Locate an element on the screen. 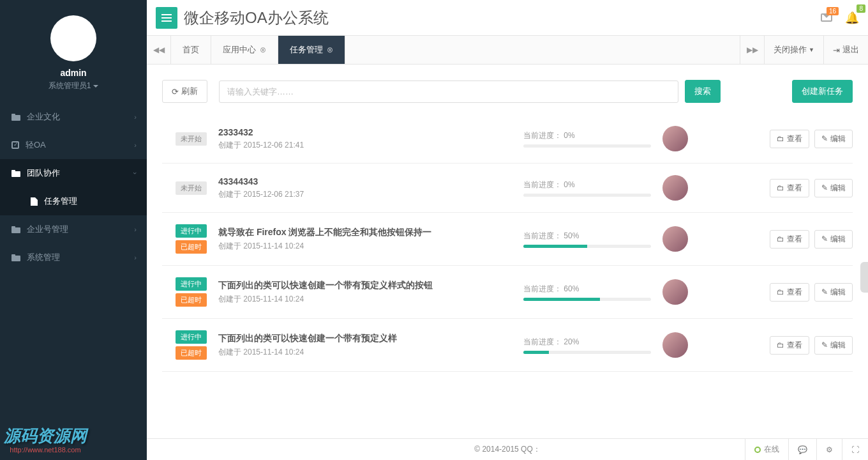  check-icon is located at coordinates (15, 145).